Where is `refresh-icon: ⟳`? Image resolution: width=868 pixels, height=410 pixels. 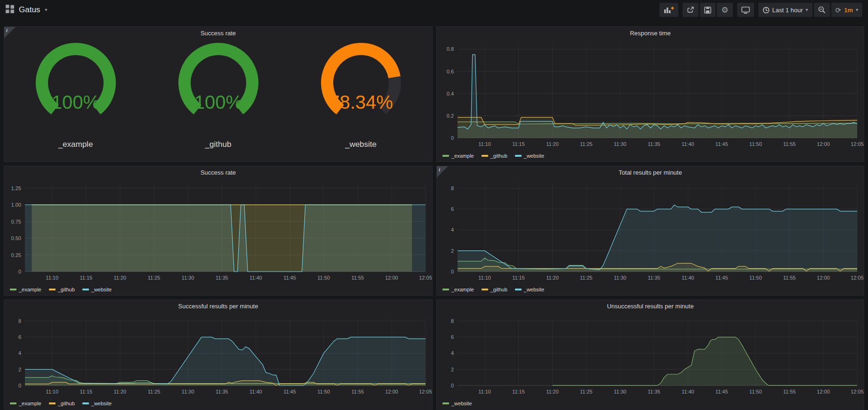
refresh-icon: ⟳ is located at coordinates (839, 10).